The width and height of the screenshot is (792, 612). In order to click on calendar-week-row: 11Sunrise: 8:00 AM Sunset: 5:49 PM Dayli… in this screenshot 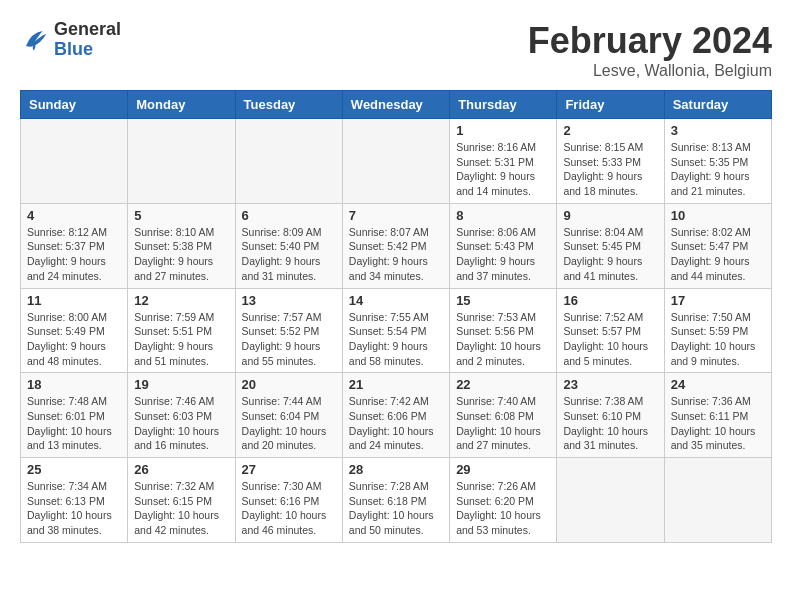, I will do `click(396, 330)`.